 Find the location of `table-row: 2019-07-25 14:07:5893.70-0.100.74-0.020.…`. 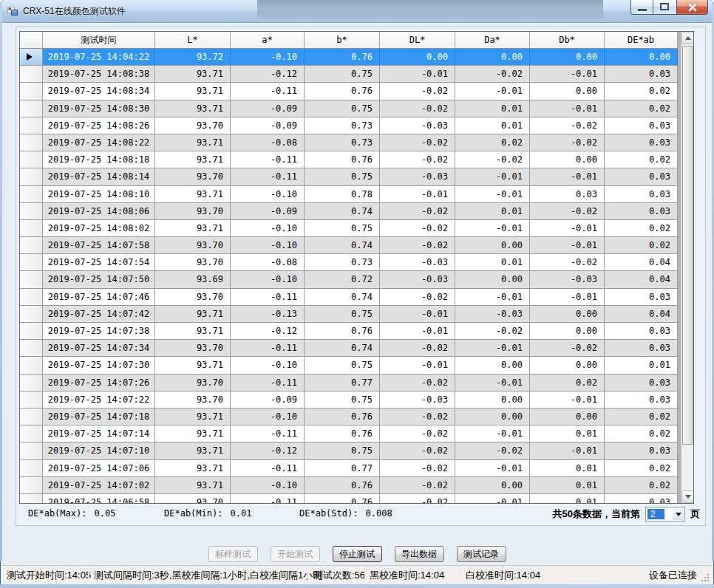

table-row: 2019-07-25 14:07:5893.70-0.100.74-0.020.… is located at coordinates (349, 245).